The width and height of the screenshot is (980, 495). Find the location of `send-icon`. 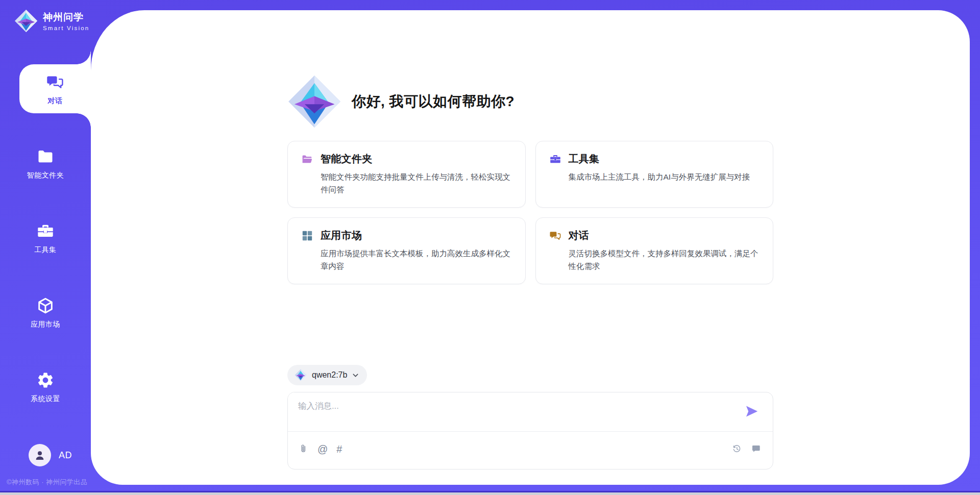

send-icon is located at coordinates (752, 411).